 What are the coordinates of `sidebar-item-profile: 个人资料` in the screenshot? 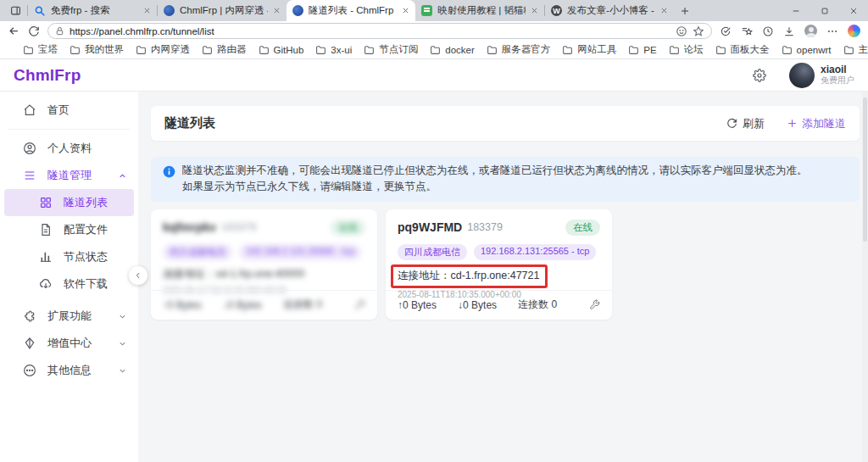 It's located at (70, 148).